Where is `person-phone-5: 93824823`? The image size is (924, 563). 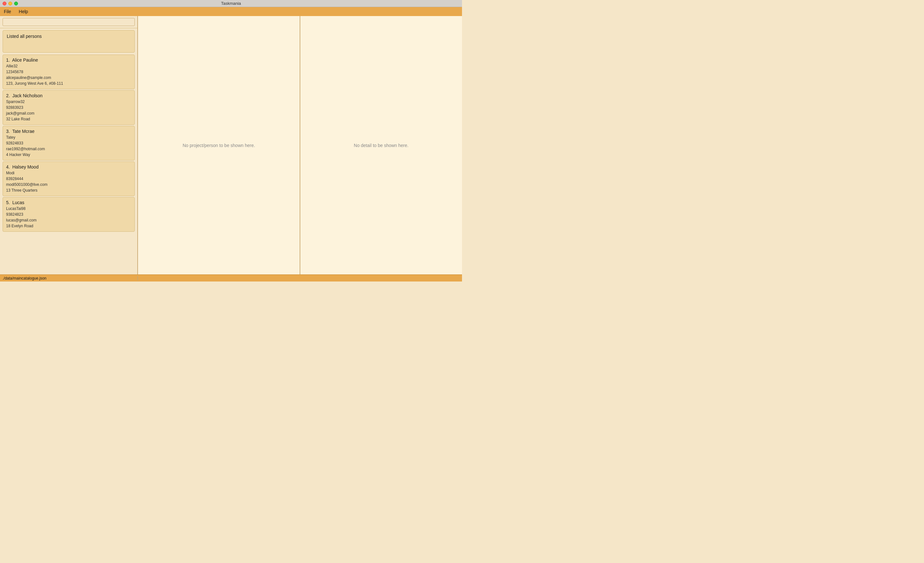
person-phone-5: 93824823 is located at coordinates (69, 215).